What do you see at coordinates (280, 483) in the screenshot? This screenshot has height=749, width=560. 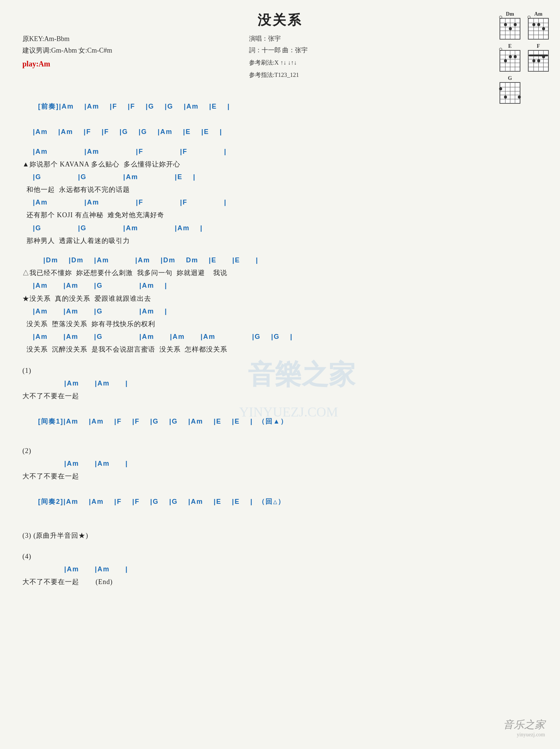 I see `section-2: (2) |Am |Am | 大不了不要在一起 [间奏2]|Am |Am |F |…` at bounding box center [280, 483].